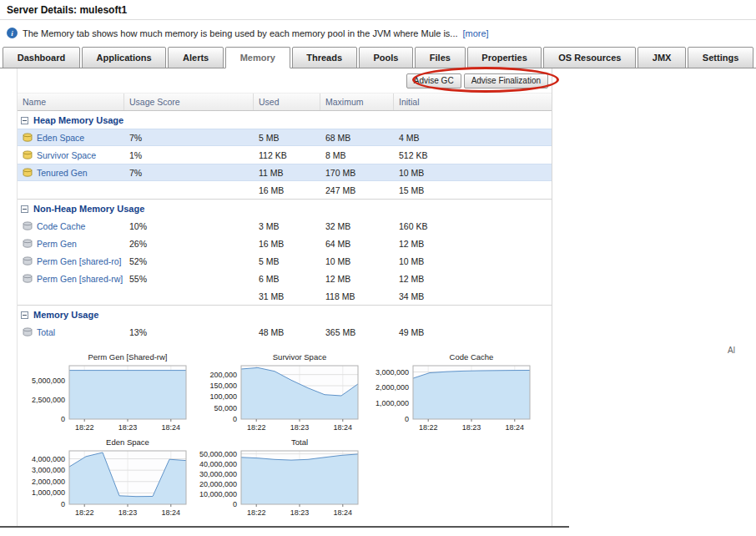  What do you see at coordinates (240, 33) in the screenshot?
I see `info-text: The Memory tab shows how much memory is …` at bounding box center [240, 33].